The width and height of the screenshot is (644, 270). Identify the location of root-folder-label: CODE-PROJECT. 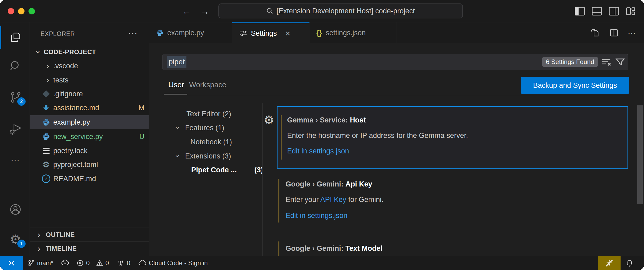
(70, 52).